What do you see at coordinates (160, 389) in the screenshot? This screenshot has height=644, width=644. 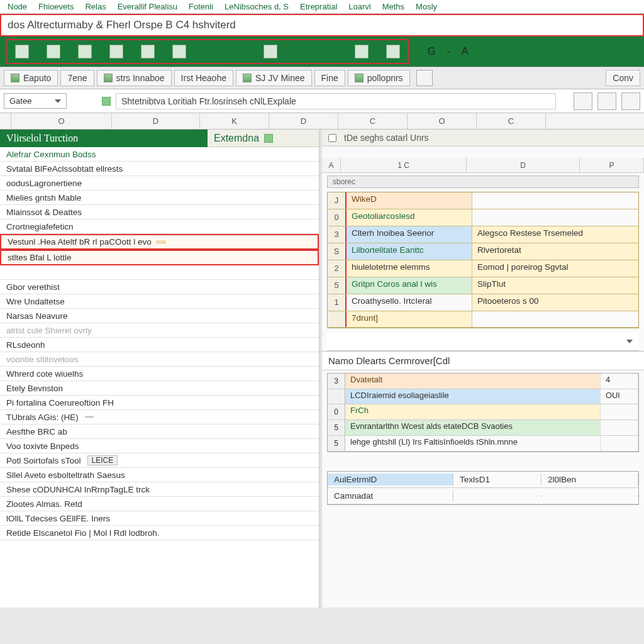 I see `list-item: Etely Bevnston` at bounding box center [160, 389].